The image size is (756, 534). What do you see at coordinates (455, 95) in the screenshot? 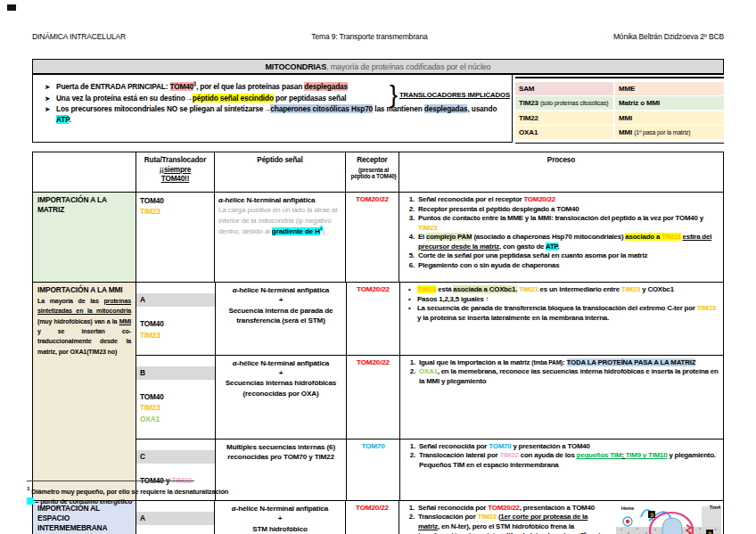
I see `translocadores-label: TRANSLOCADORES IMPLICADOS` at bounding box center [455, 95].